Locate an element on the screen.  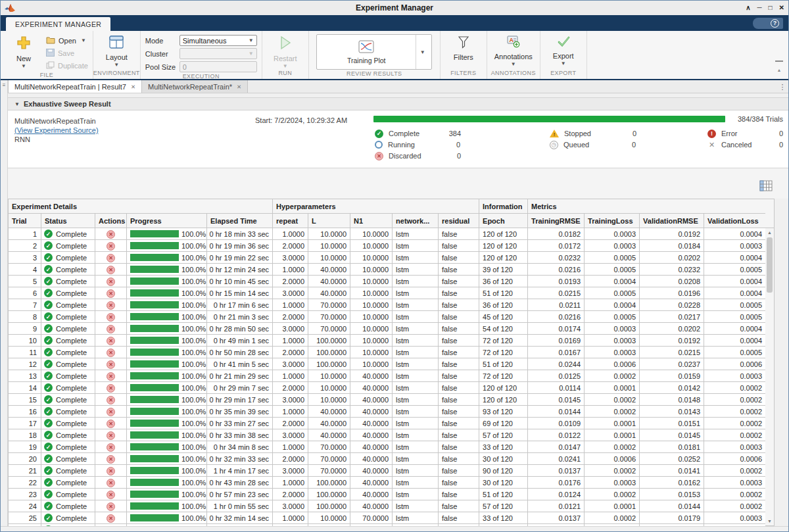
column-header: residual is located at coordinates (459, 221).